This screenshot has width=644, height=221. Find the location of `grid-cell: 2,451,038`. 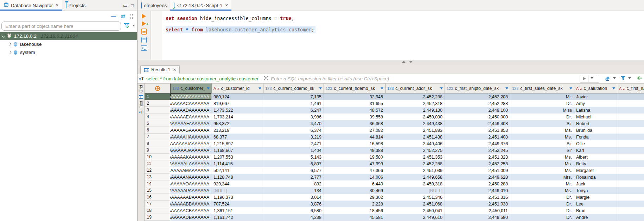

grid-cell: 2,451,038 is located at coordinates (477, 204).